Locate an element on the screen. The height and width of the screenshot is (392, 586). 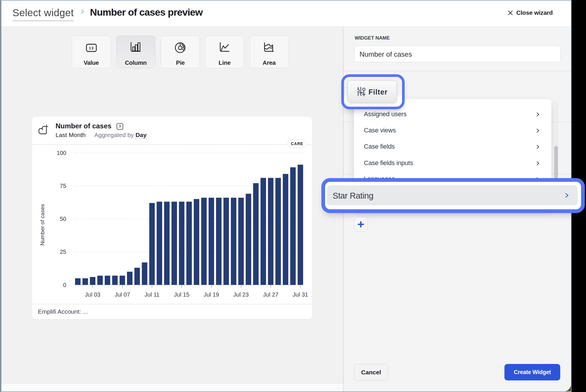
svg-text: 75 is located at coordinates (63, 186).